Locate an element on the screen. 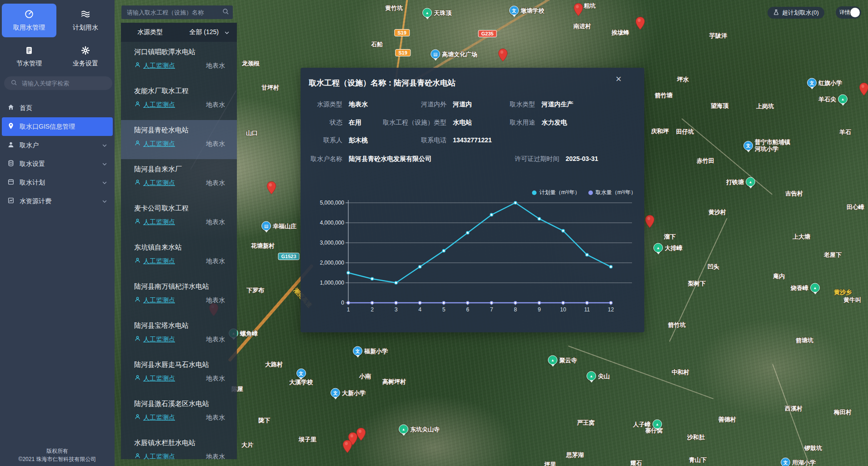 This screenshot has width=868, height=466. module-water-saving-mgmt: 节水管理 is located at coordinates (29, 57).